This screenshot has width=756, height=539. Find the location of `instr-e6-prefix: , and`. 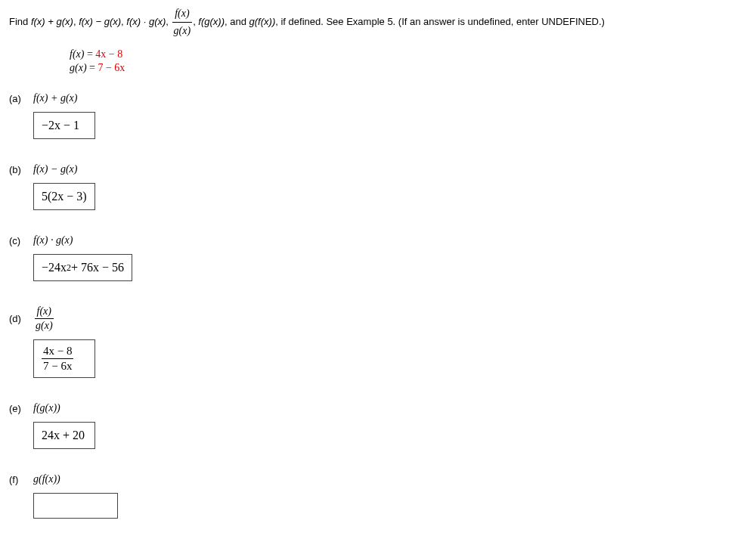

instr-e6-prefix: , and is located at coordinates (237, 21).